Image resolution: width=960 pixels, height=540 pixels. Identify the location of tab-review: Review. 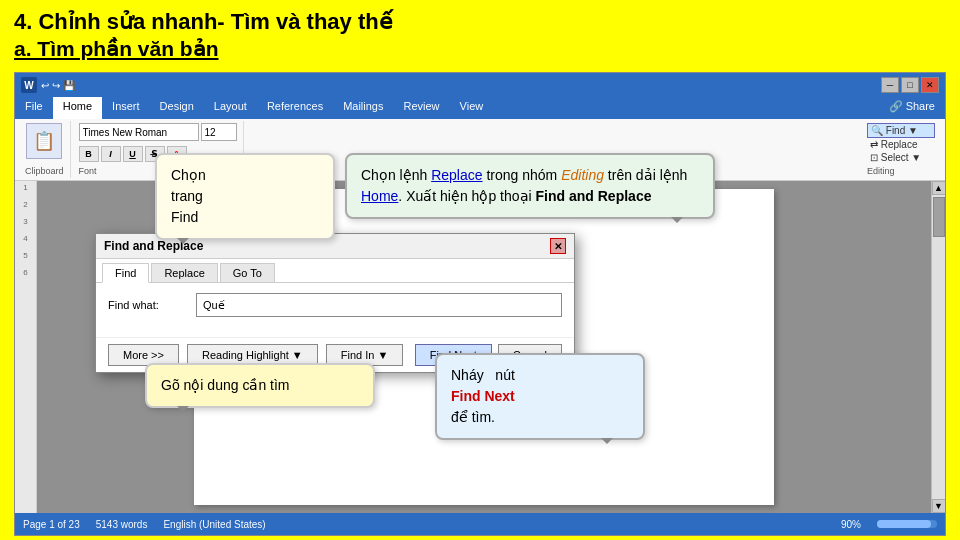
(422, 108).